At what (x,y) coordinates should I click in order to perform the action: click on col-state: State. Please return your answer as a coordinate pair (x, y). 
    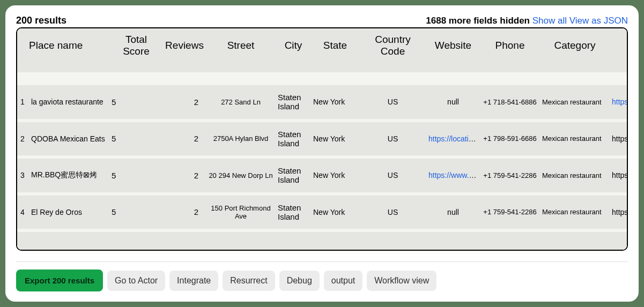
    Looking at the image, I should click on (335, 54).